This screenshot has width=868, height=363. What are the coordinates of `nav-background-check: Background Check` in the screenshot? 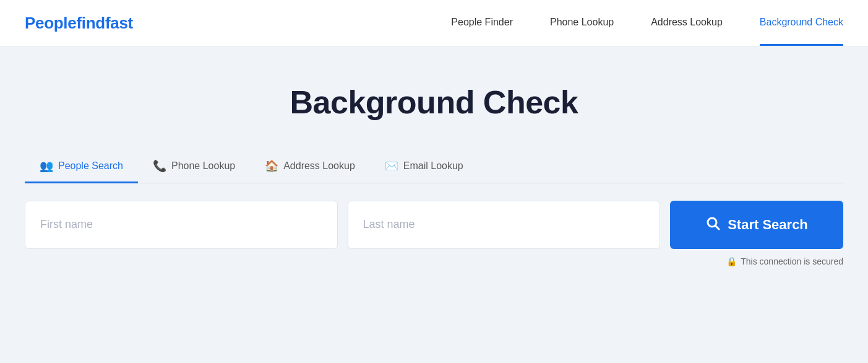 It's located at (802, 23).